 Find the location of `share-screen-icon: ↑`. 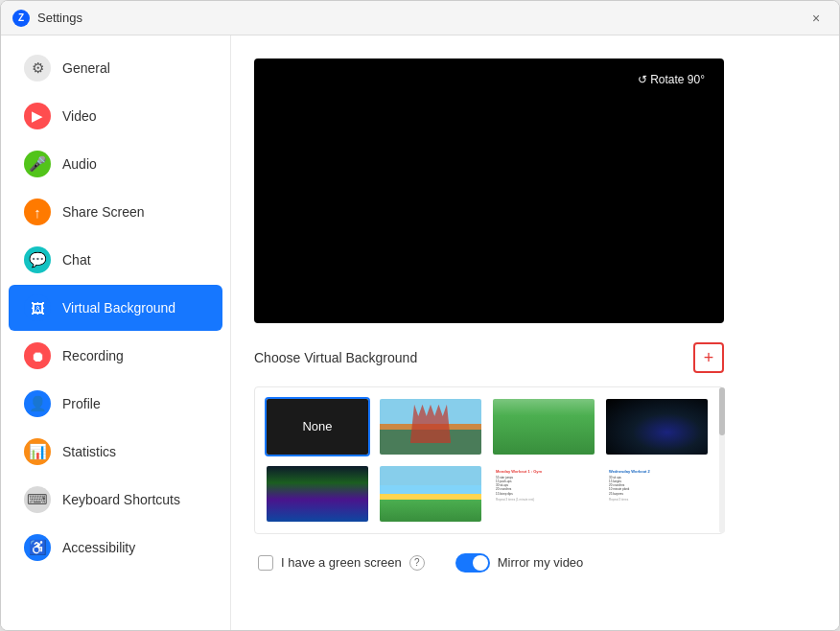

share-screen-icon: ↑ is located at coordinates (37, 212).